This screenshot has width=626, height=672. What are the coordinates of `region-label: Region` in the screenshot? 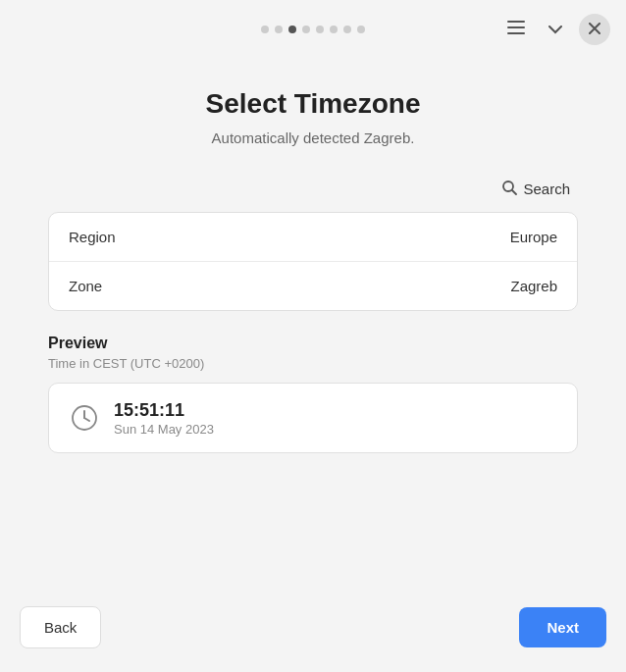 It's located at (92, 237).